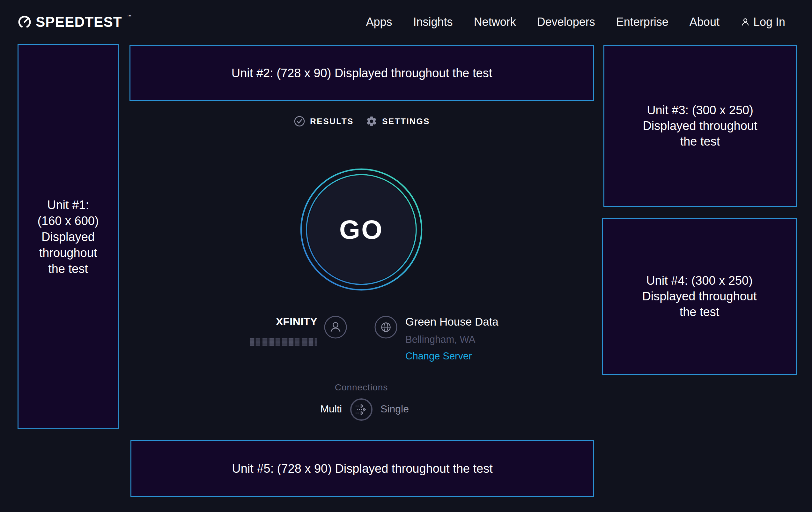 This screenshot has width=812, height=512. What do you see at coordinates (379, 22) in the screenshot?
I see `nav-item-apps: Apps` at bounding box center [379, 22].